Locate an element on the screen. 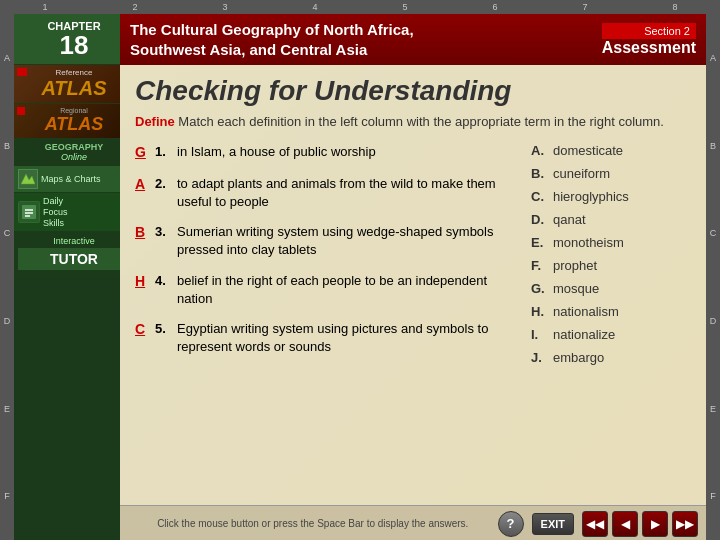 The width and height of the screenshot is (720, 540). instruction: Define Match each definition in the left… is located at coordinates (413, 122).